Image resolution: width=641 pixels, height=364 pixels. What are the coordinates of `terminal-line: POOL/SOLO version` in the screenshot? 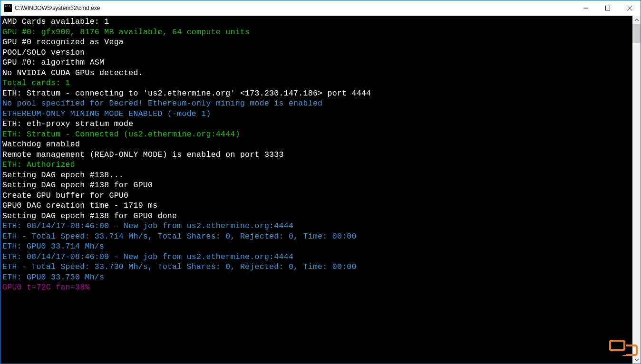 It's located at (316, 53).